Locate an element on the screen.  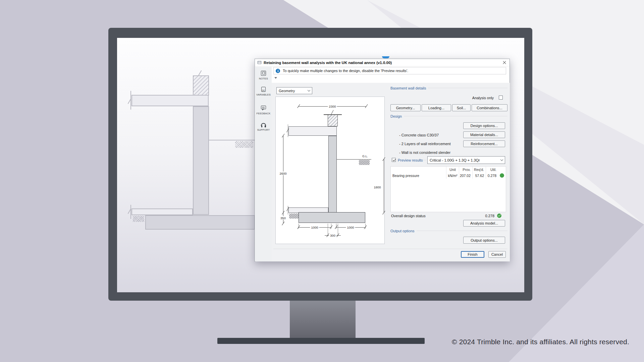
material-details-button: Material details... is located at coordinates (484, 135).